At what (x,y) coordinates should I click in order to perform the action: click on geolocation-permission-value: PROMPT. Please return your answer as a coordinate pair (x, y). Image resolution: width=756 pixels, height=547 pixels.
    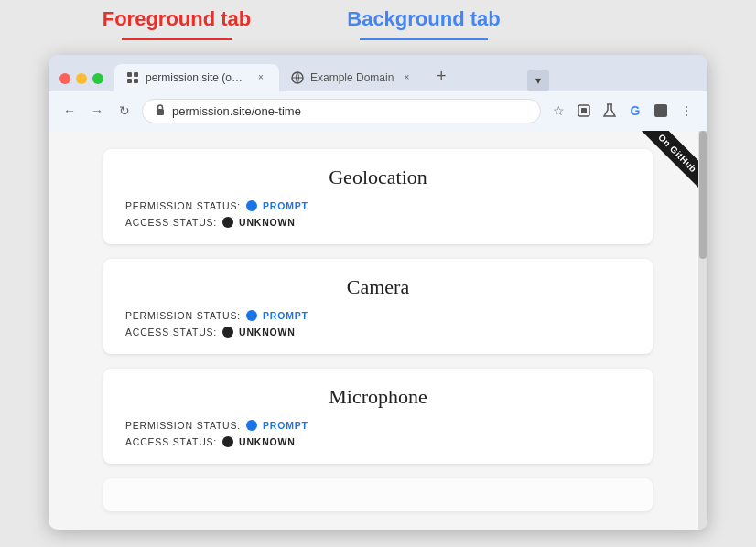
    Looking at the image, I should click on (286, 206).